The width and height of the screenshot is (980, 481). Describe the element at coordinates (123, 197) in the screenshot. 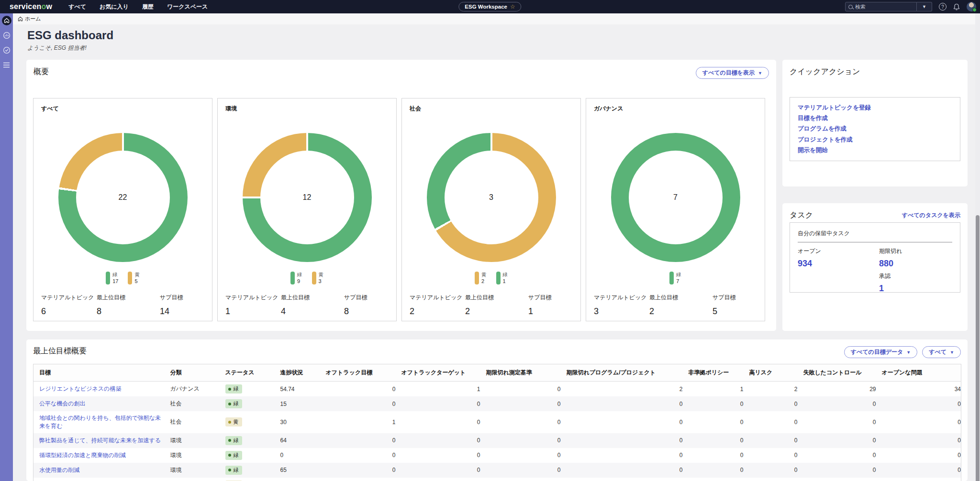

I see `donut-chart: 22` at that location.